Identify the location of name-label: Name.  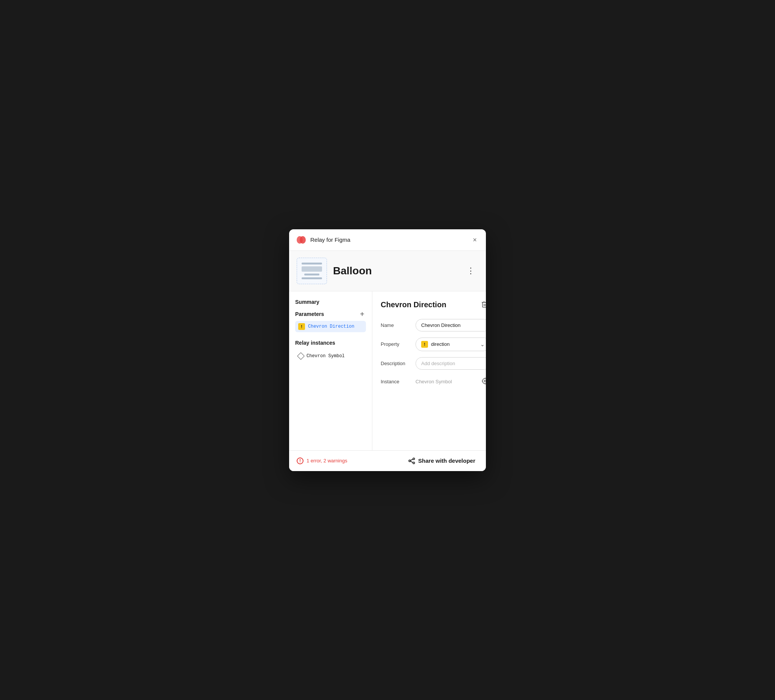
(396, 325).